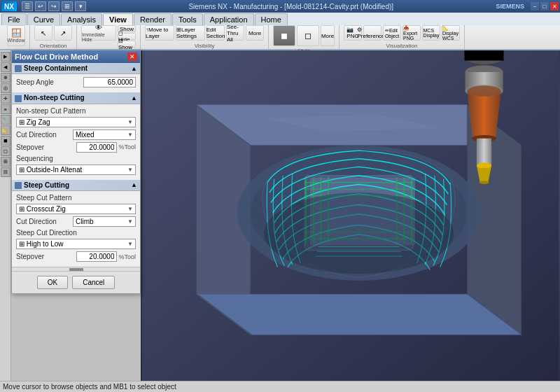 The height and width of the screenshot is (392, 560). What do you see at coordinates (80, 6) in the screenshot?
I see `dropdown-arrow: ▾` at bounding box center [80, 6].